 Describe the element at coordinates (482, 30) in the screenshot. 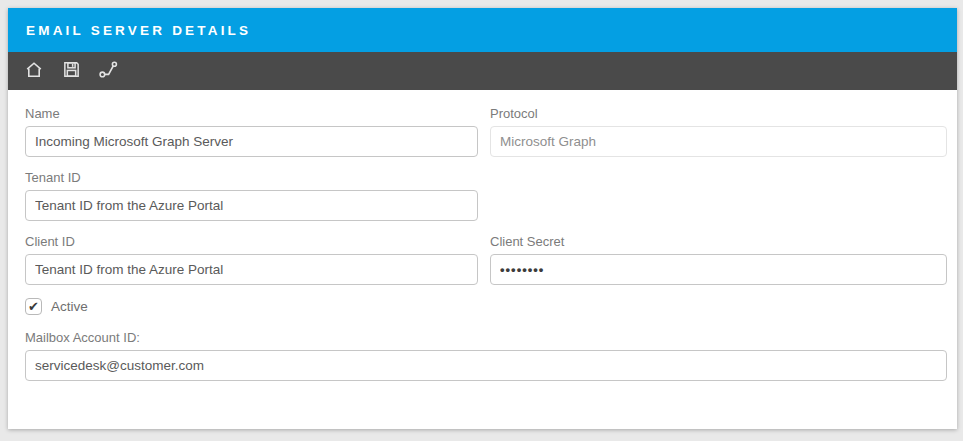

I see `panel-titlebar: EMAIL SERVER DETAILS` at that location.